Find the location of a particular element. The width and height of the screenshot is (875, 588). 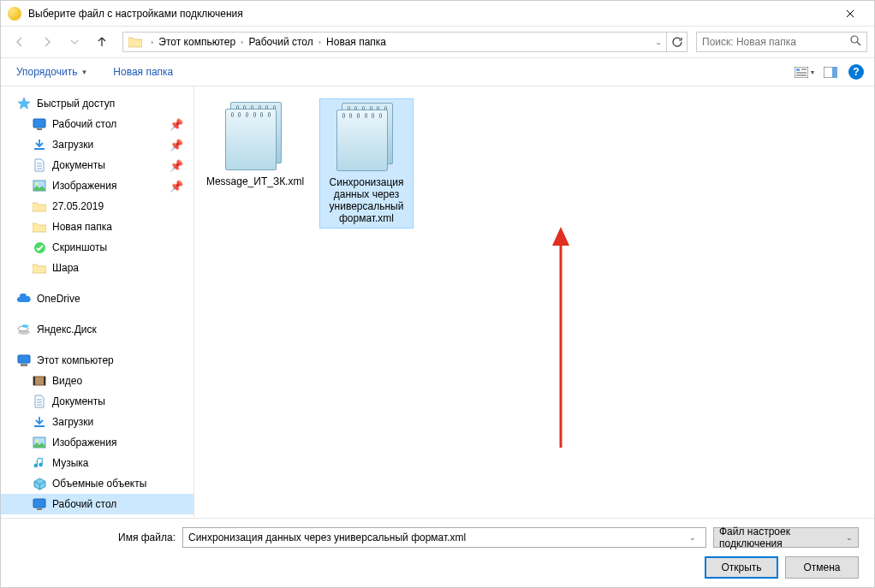

address-dropdown: ⌄ is located at coordinates (658, 42).